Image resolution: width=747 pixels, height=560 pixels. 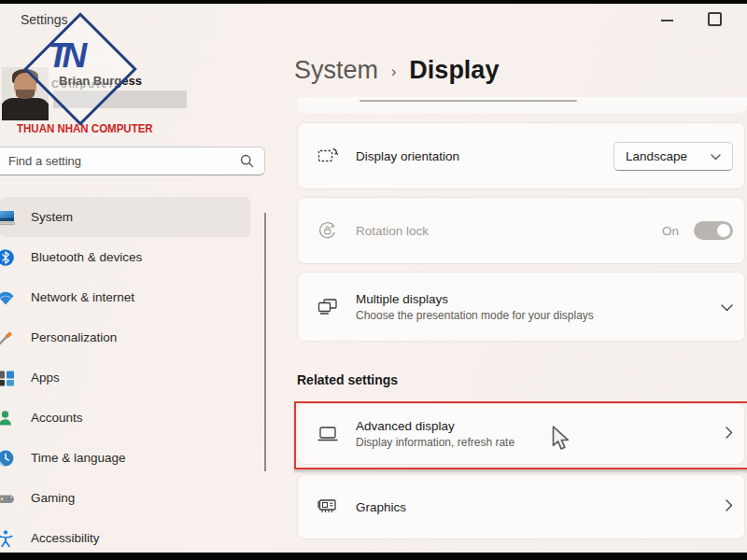 What do you see at coordinates (521, 231) in the screenshot?
I see `rotation-lock-card: Rotation lock On` at bounding box center [521, 231].